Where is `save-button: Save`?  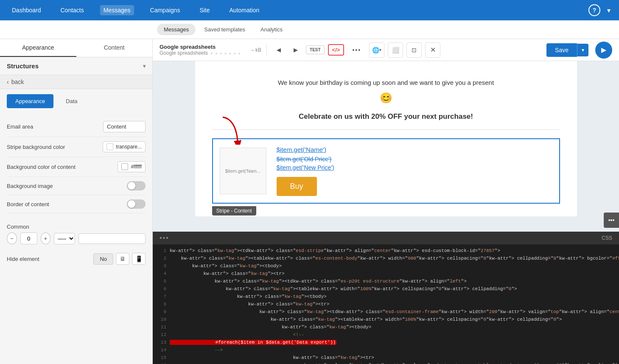
save-button: Save is located at coordinates (562, 50).